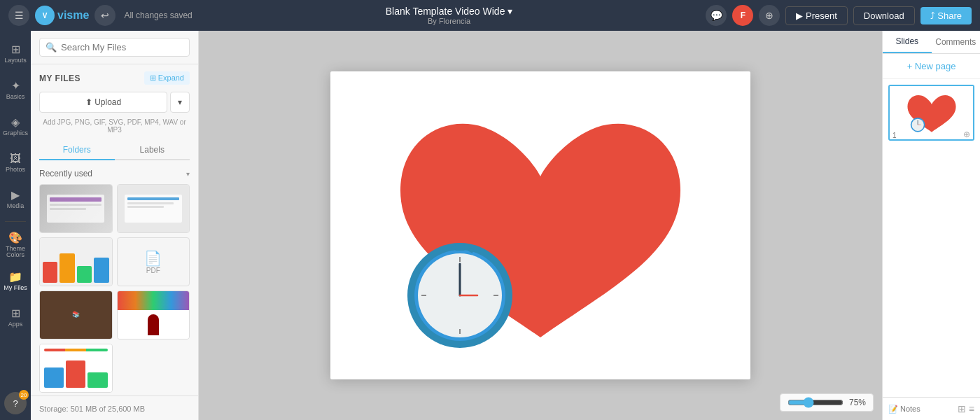  Describe the element at coordinates (15, 281) in the screenshot. I see `sidebar-item-myfiles: 📁 My Files` at that location.